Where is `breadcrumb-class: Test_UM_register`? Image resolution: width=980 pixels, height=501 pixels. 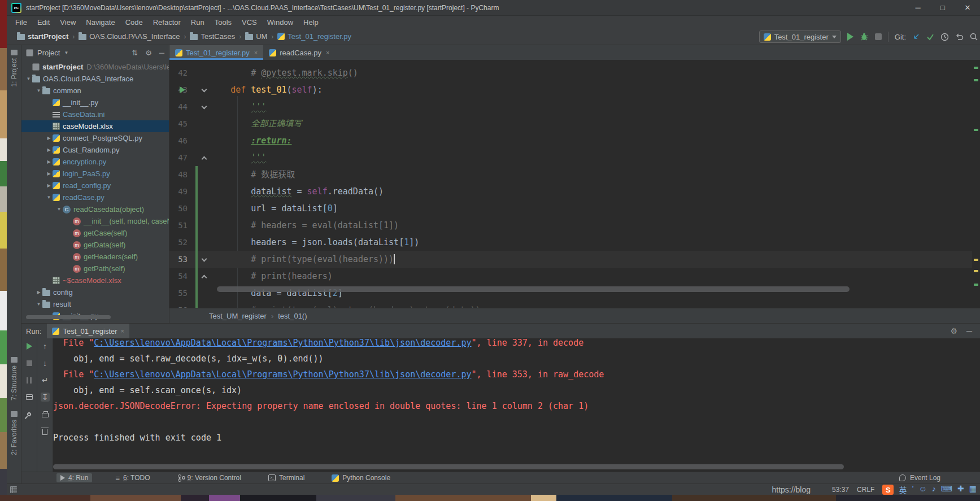
breadcrumb-class: Test_UM_register is located at coordinates (238, 316).